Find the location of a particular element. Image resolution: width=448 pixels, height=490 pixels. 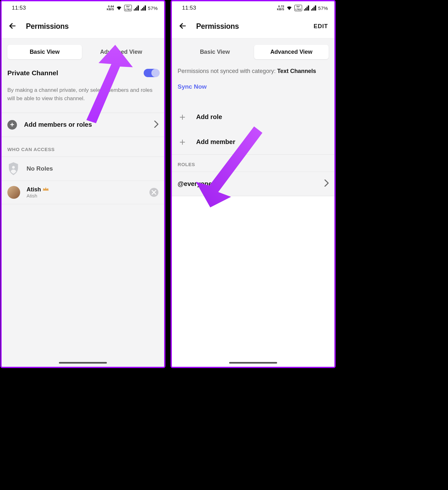

no-roles-label: No Roles is located at coordinates (40, 169).